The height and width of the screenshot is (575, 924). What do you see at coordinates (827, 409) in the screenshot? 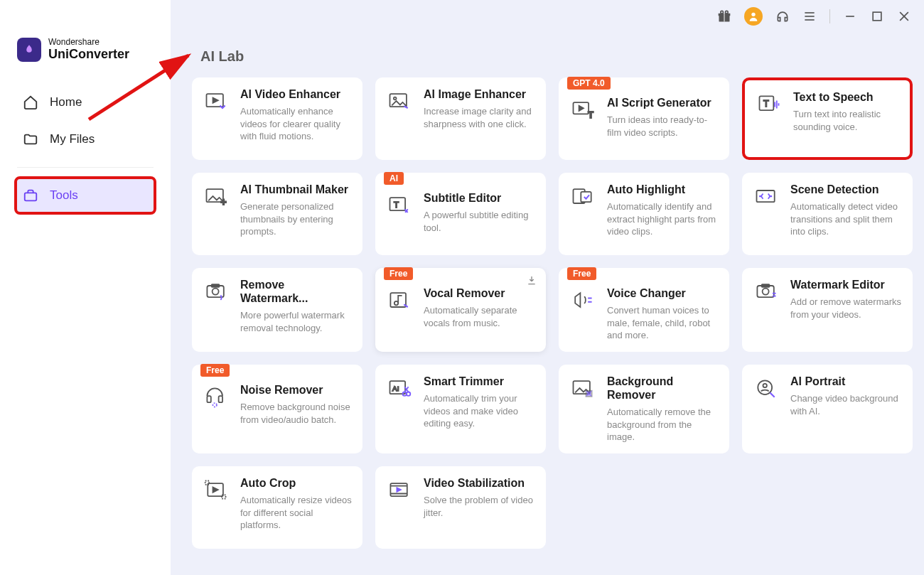
I see `card-ai-portrait: AI Portrait Change video background with…` at bounding box center [827, 409].